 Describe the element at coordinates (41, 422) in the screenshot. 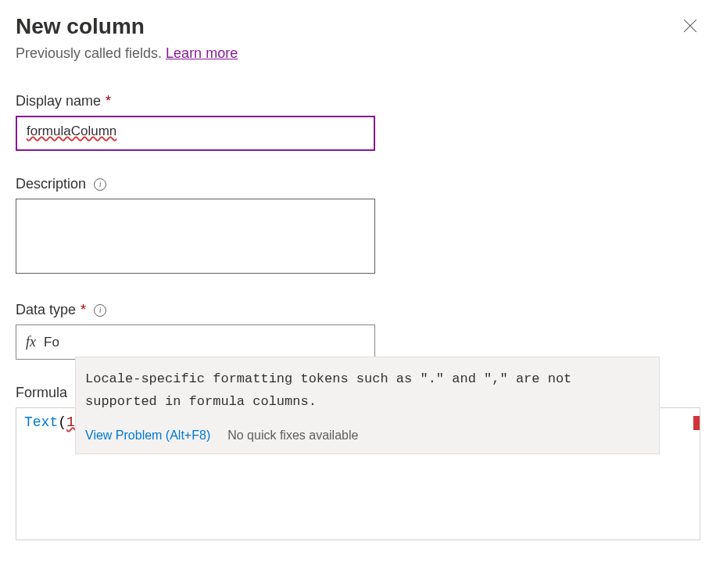

I see `formula-fn: Text` at that location.